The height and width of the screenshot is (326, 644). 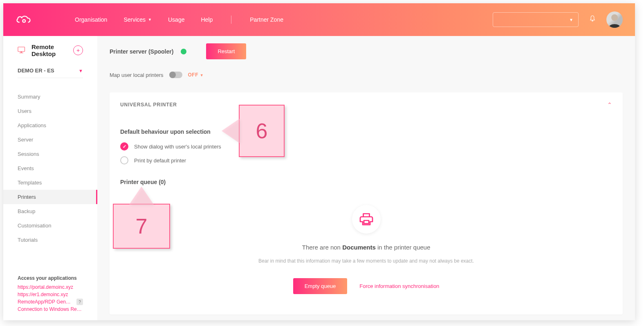 I want to click on bell-icon, so click(x=592, y=19).